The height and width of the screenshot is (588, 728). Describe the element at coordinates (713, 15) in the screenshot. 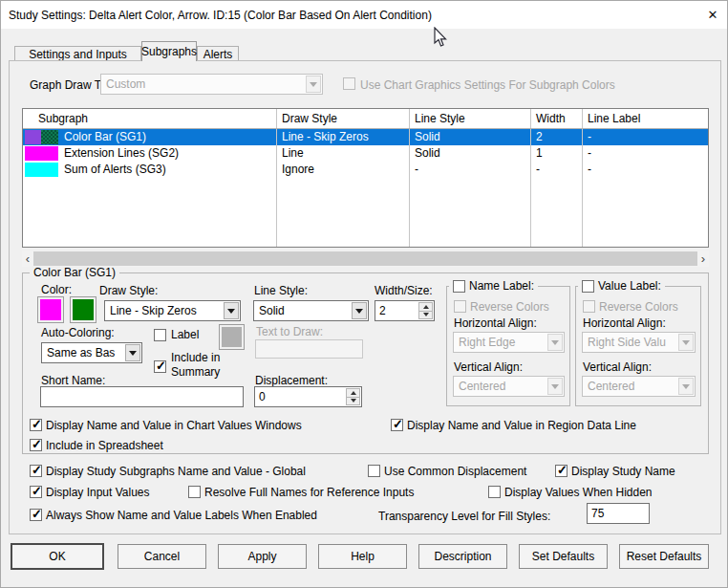

I see `close-button: ✕` at that location.